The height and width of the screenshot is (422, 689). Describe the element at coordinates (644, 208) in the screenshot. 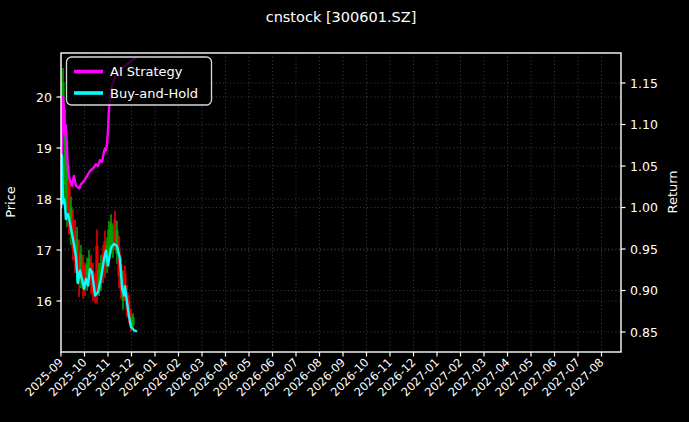

I see `y-right-tick-label: 1.00` at that location.